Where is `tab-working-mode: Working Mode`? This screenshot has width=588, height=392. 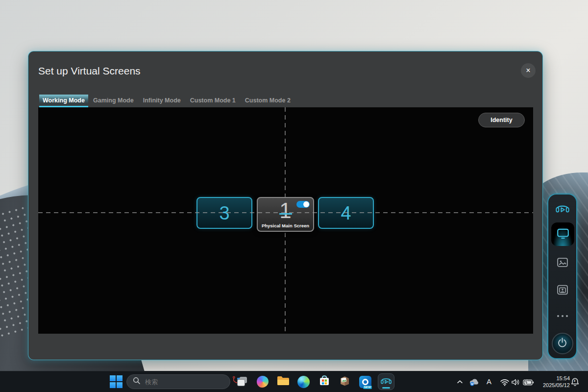
tab-working-mode: Working Mode is located at coordinates (64, 101).